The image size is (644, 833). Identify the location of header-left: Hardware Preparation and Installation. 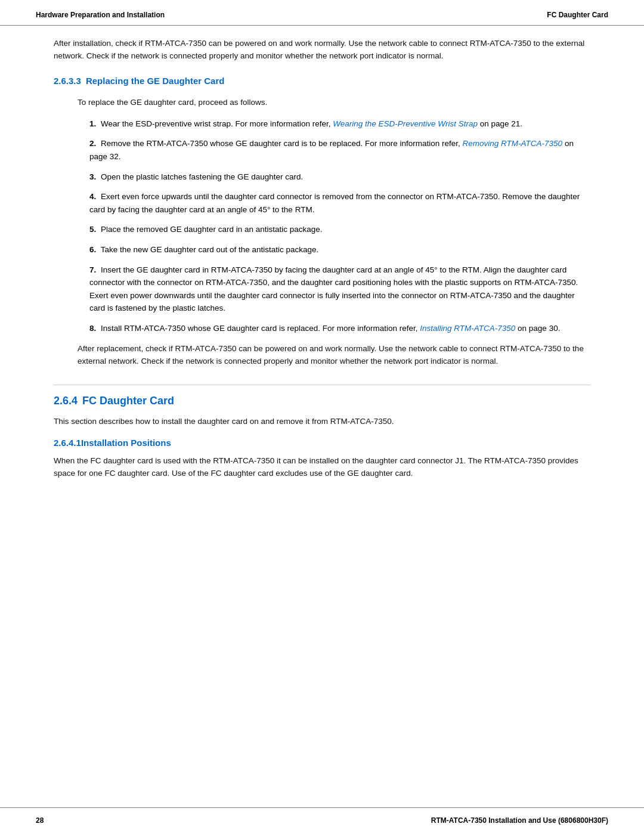
(100, 15).